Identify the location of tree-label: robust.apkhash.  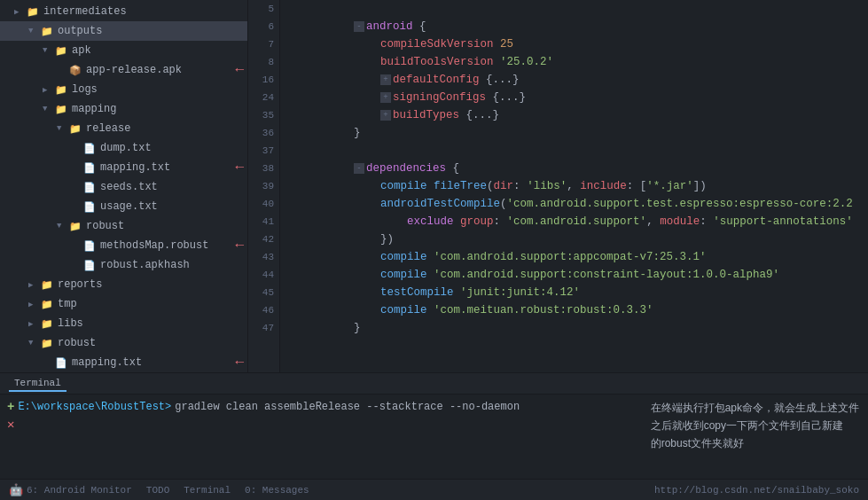
(145, 265).